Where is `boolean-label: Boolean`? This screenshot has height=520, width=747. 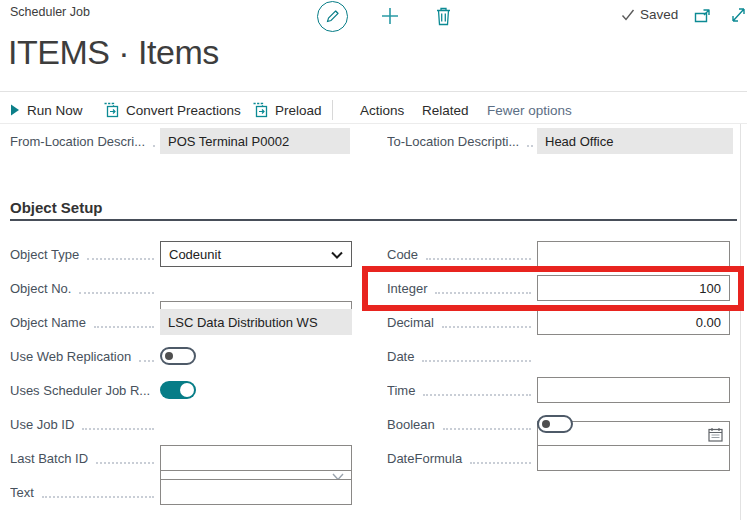 boolean-label: Boolean is located at coordinates (460, 424).